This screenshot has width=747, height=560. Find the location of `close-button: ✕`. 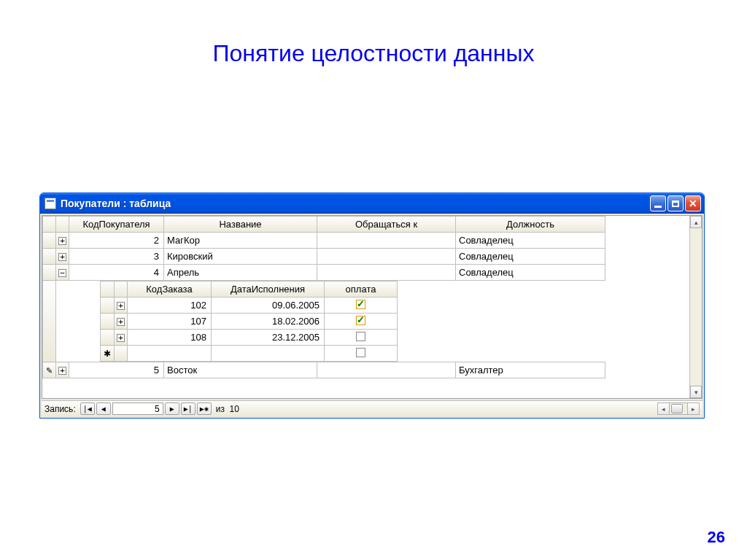

close-button: ✕ is located at coordinates (693, 203).